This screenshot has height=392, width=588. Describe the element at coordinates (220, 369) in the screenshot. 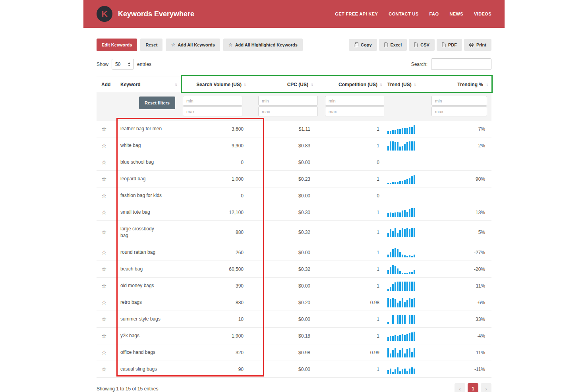

I see `search-volume-cell: 90` at that location.